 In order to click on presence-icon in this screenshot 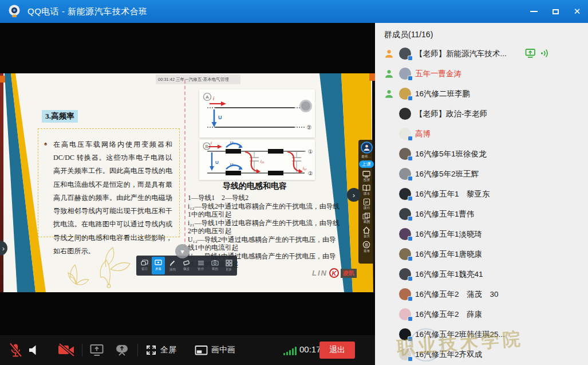, I will do `click(389, 94)`.